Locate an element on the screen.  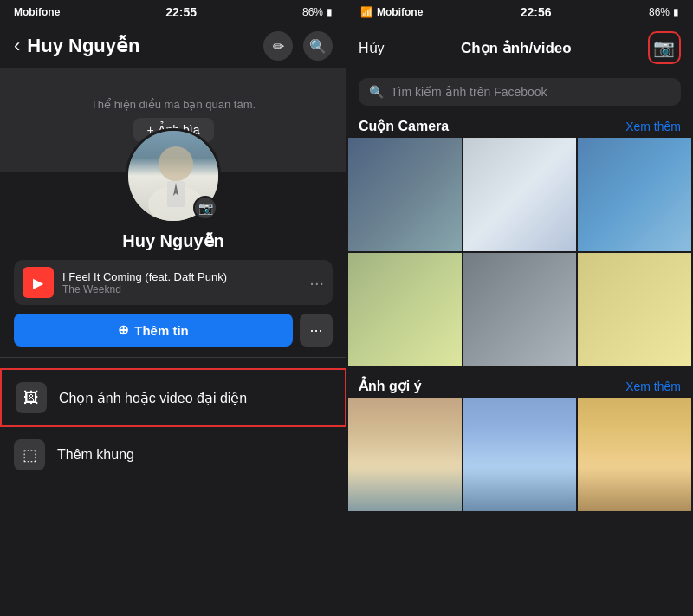
avatar-wrapper: 📷 is located at coordinates (173, 176).